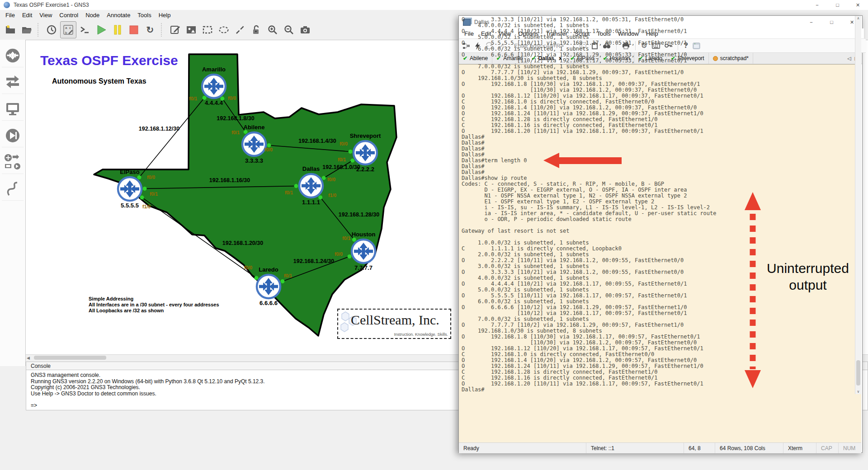  I want to click on browse-switches-button, so click(13, 82).